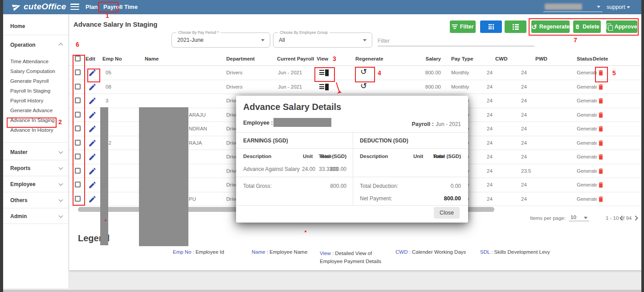 This screenshot has width=644, height=292. Describe the element at coordinates (31, 110) in the screenshot. I see `sidebar-item-generate-advance: Generate Advance` at that location.